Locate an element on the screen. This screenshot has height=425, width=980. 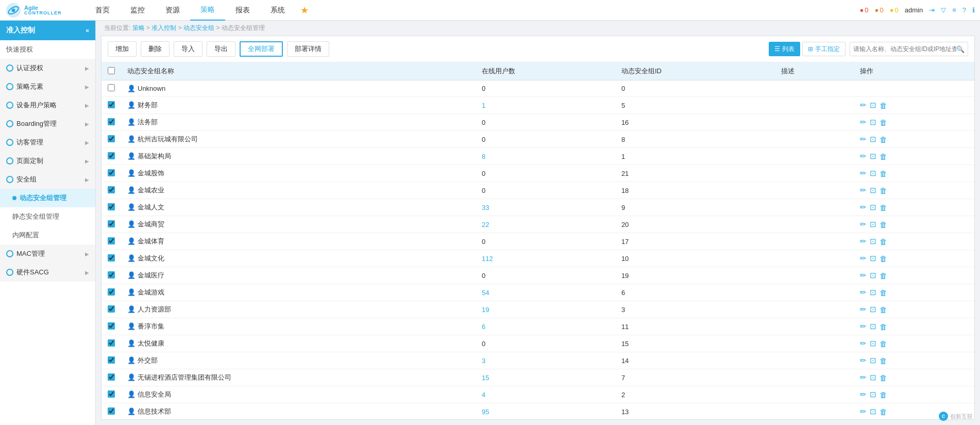
badge-orange: ● 0 is located at coordinates (879, 10).